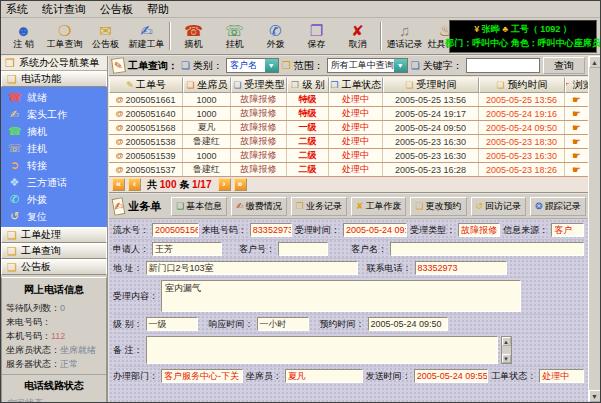  I want to click on header-order-id: ✎ 工单号, so click(146, 85).